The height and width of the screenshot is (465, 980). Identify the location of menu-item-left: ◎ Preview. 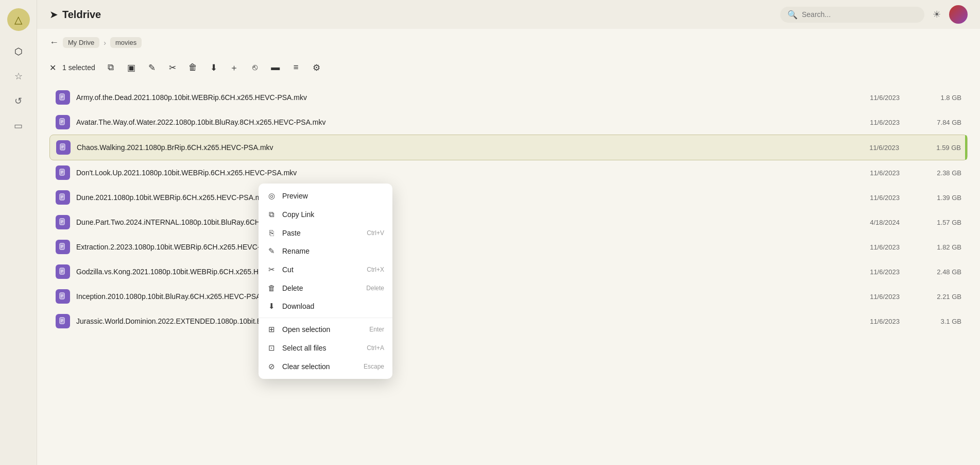
(287, 196).